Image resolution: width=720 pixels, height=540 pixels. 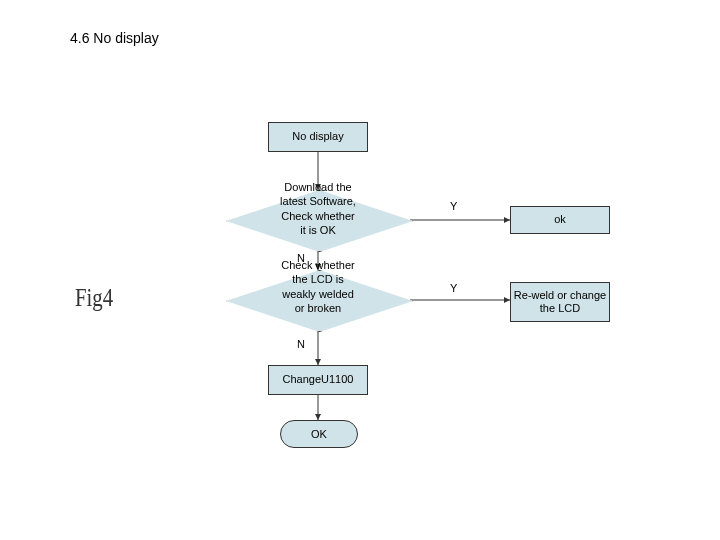 I want to click on edge-y-1: Y, so click(x=454, y=206).